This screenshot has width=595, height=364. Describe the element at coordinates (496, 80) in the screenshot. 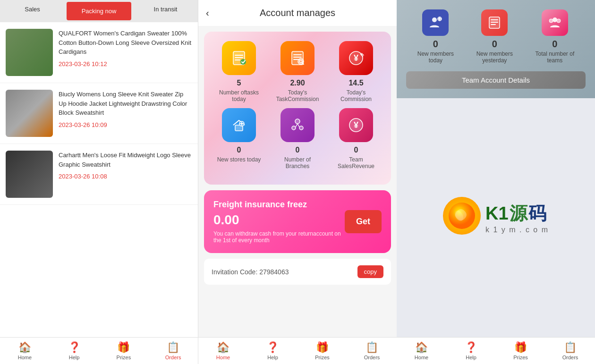

I see `team-details-button: Team Account Details` at that location.